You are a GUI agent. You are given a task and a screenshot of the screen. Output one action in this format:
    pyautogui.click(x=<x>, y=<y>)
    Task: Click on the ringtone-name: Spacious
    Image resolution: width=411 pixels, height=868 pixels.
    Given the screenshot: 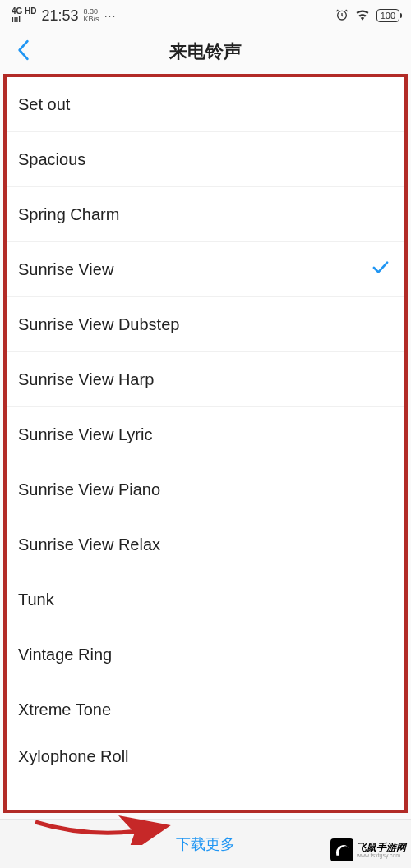 What is the action you would take?
    pyautogui.click(x=52, y=159)
    